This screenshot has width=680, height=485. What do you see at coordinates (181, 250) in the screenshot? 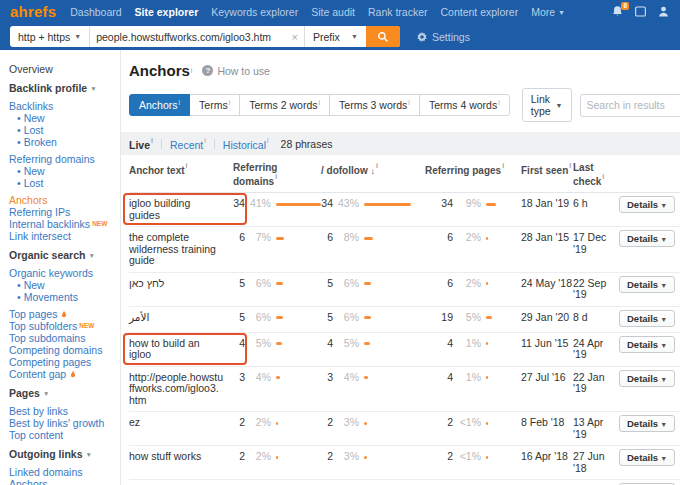
I see `anchor-text-cell: the complete wilderness training guide` at bounding box center [181, 250].